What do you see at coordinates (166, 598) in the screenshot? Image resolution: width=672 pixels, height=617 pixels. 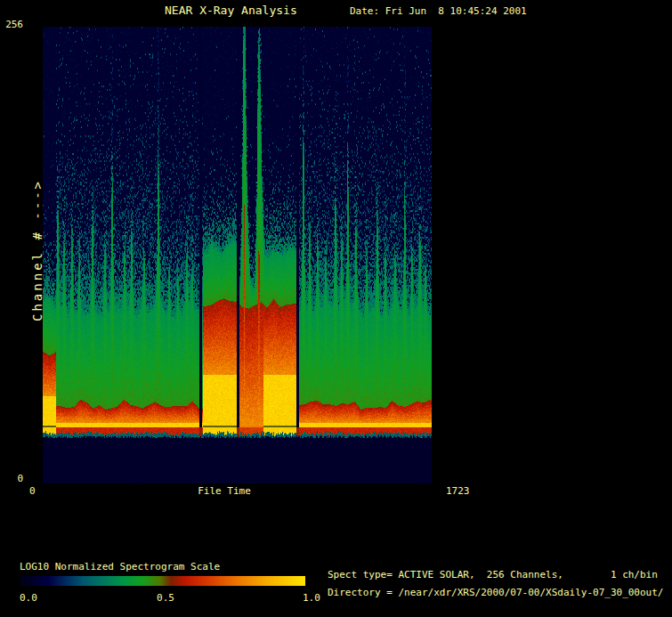 I see `colorbar-tick-mid: 0.5` at bounding box center [166, 598].